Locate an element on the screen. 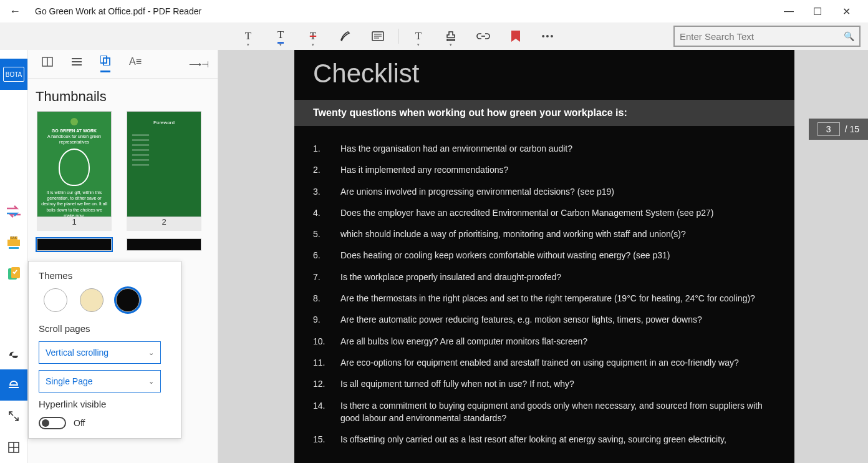 This screenshot has height=463, width=868. night-mode-icon is located at coordinates (14, 354).